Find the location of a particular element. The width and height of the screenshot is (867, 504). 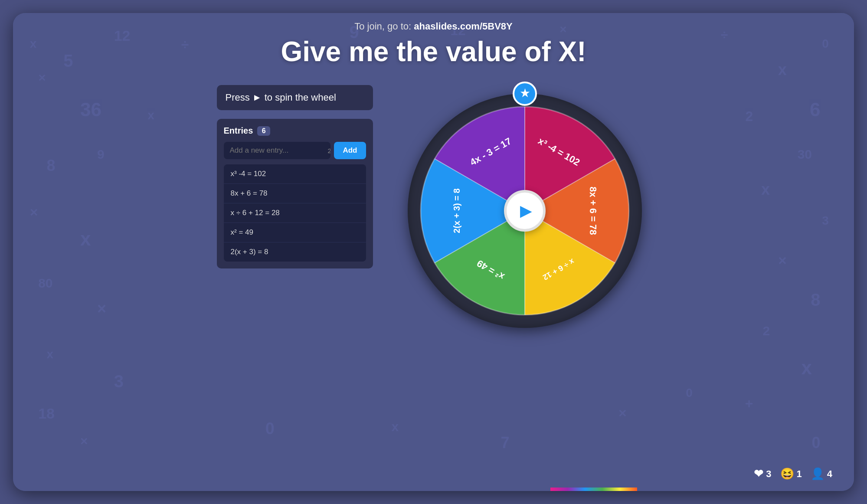

heart-icon: ❤ is located at coordinates (759, 474).